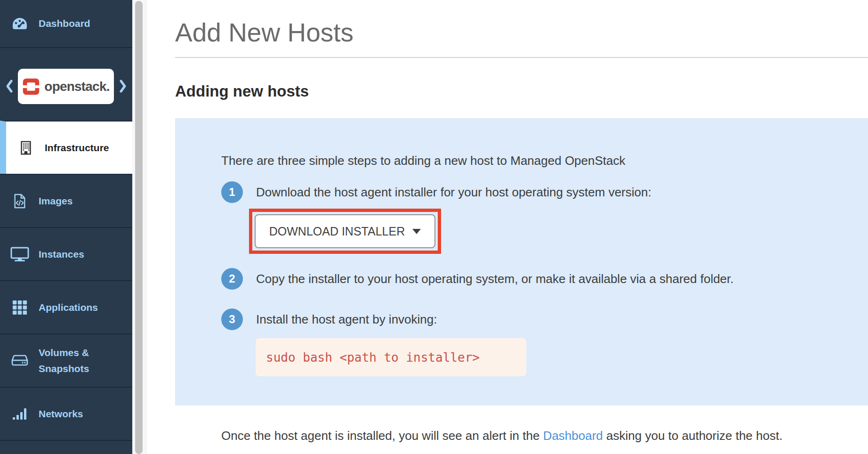  Describe the element at coordinates (9, 86) in the screenshot. I see `chevron-left-icon` at that location.